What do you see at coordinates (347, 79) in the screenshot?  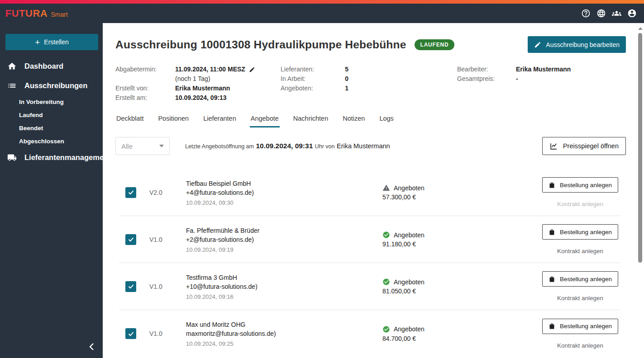 I see `in-progress-value: 0` at bounding box center [347, 79].